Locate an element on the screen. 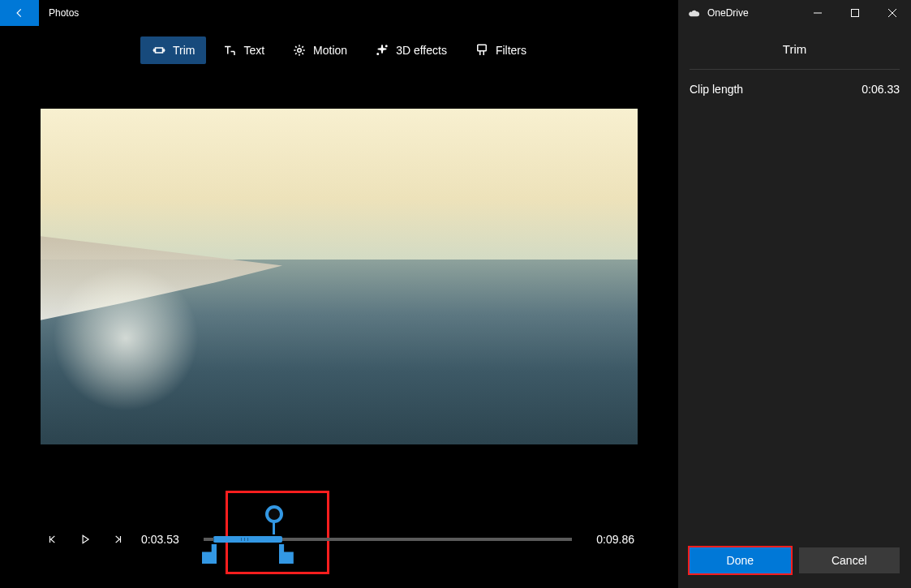 The width and height of the screenshot is (911, 588). tool-motion: Motion is located at coordinates (320, 50).